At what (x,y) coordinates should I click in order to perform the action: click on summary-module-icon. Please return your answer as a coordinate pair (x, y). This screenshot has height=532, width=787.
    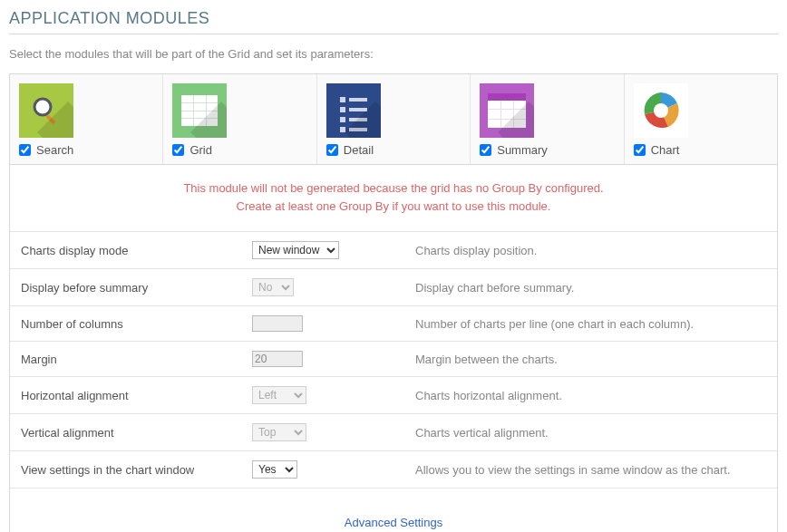
    Looking at the image, I should click on (507, 111).